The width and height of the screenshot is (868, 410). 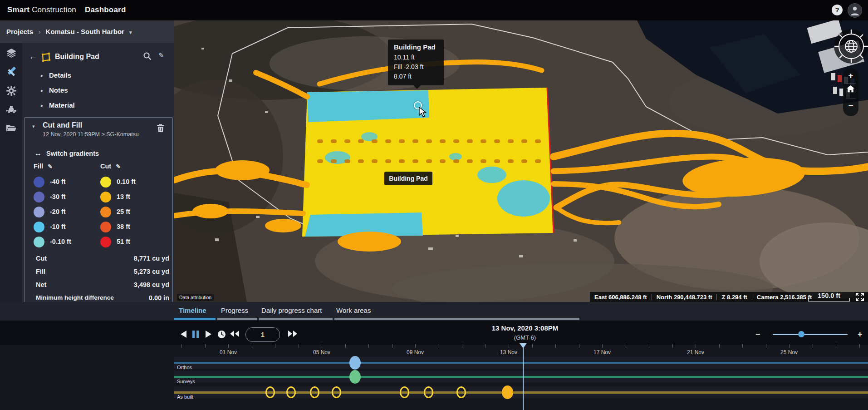 What do you see at coordinates (105, 10) in the screenshot?
I see `brand-dashboard: Dashboard` at bounding box center [105, 10].